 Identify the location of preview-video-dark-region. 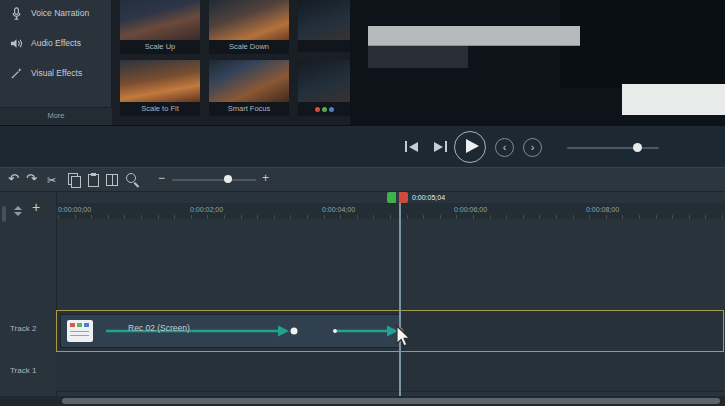
(642, 44).